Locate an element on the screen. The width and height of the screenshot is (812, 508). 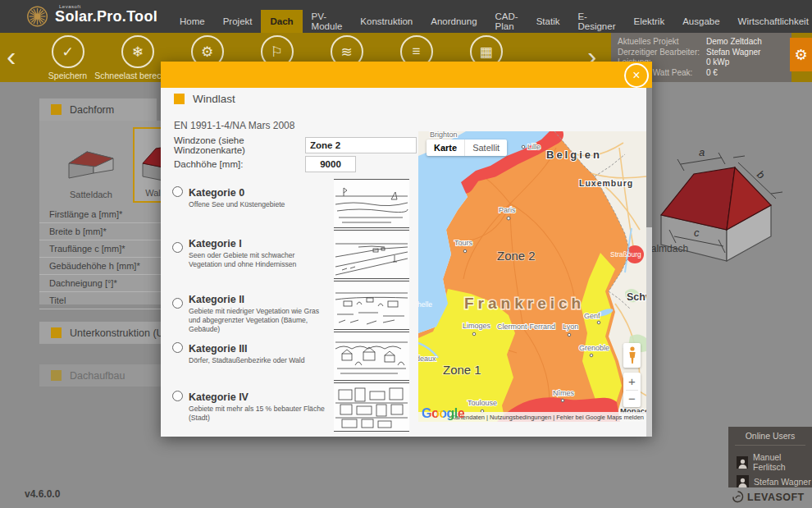
svg-text: Nîmes is located at coordinates (564, 393).